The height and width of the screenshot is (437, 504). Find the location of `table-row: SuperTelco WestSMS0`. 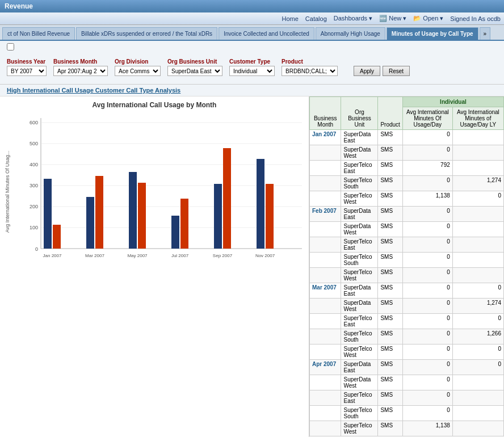

table-row: SuperTelco WestSMS0 is located at coordinates (407, 276).